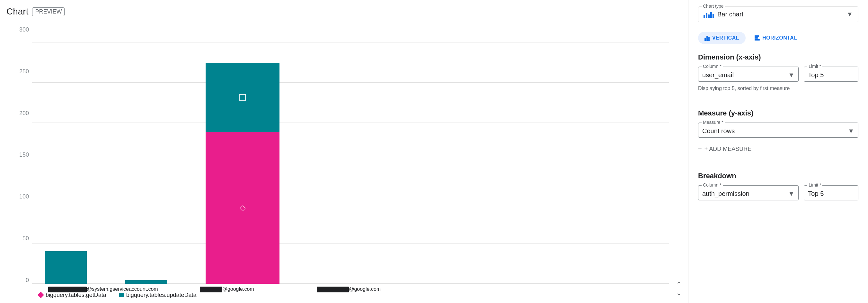  Describe the element at coordinates (24, 155) in the screenshot. I see `y-tick-150: 150` at that location.